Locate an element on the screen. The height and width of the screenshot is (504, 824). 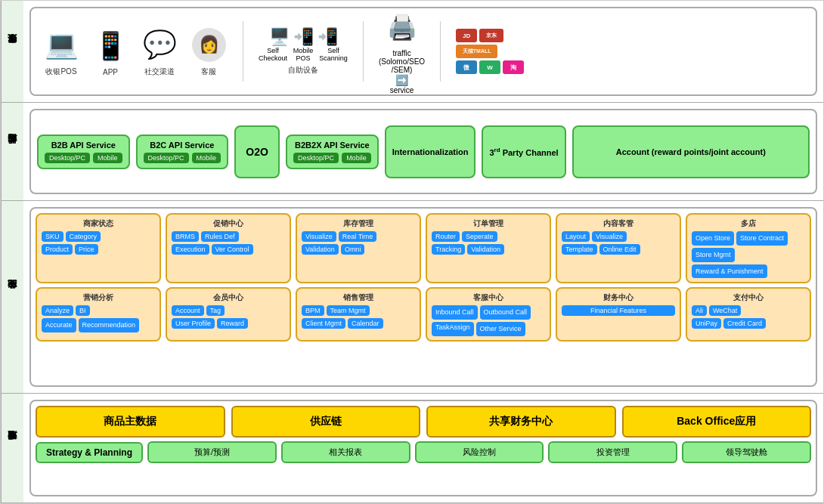
rules-def-btn: Rules Def is located at coordinates (220, 237).